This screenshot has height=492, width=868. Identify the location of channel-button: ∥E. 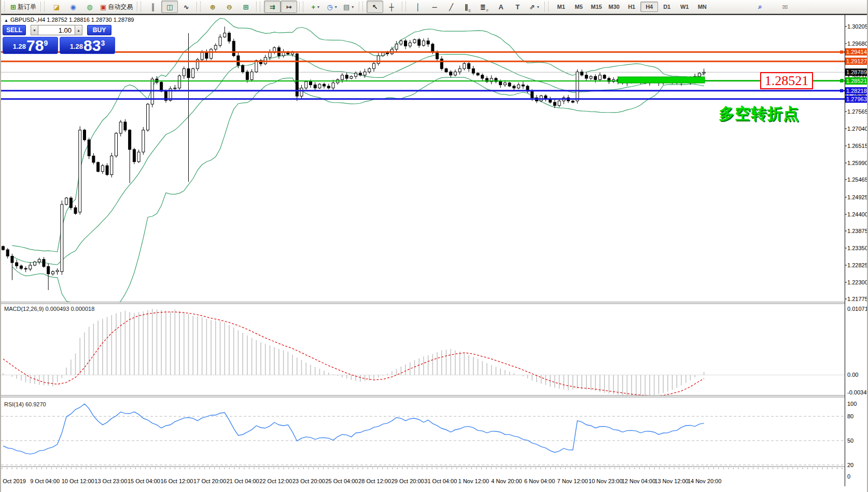
(468, 7).